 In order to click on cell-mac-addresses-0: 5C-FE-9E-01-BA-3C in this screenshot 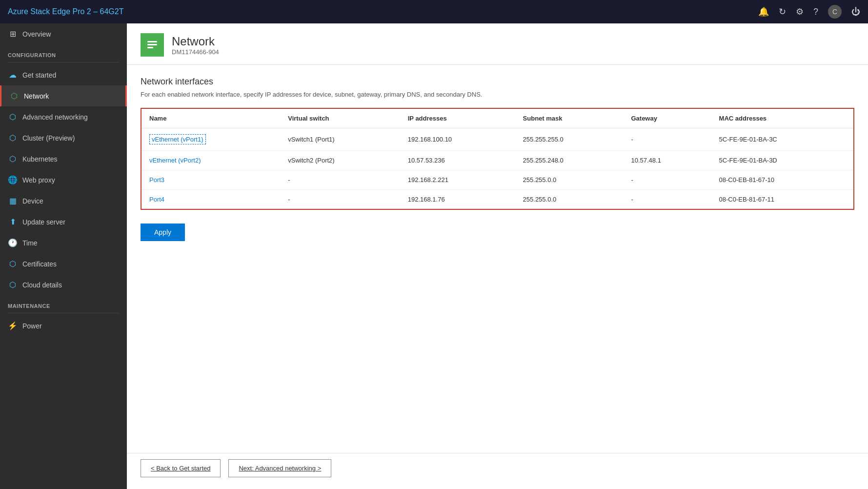, I will do `click(783, 140)`.